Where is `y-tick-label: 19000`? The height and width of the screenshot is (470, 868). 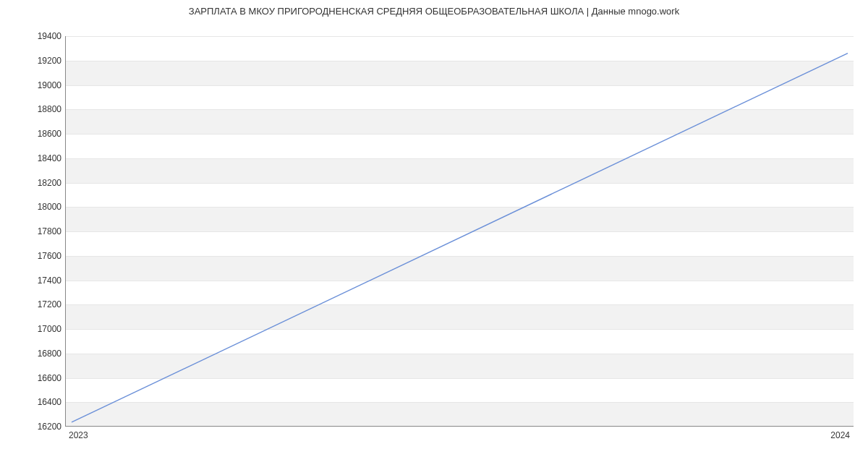
y-tick-label: 19000 is located at coordinates (33, 85).